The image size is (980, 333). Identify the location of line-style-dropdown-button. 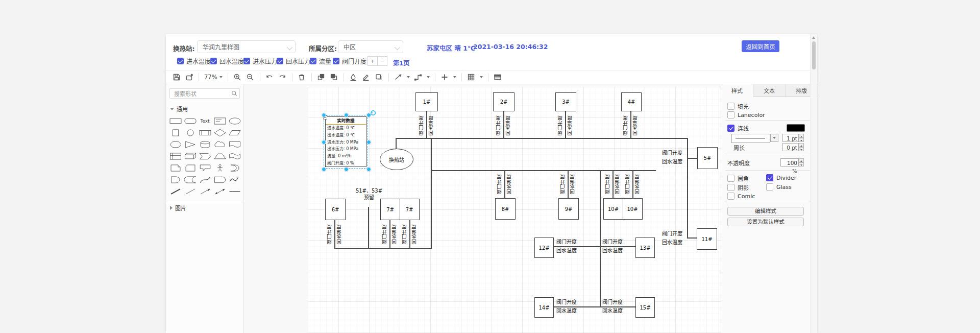
(774, 138).